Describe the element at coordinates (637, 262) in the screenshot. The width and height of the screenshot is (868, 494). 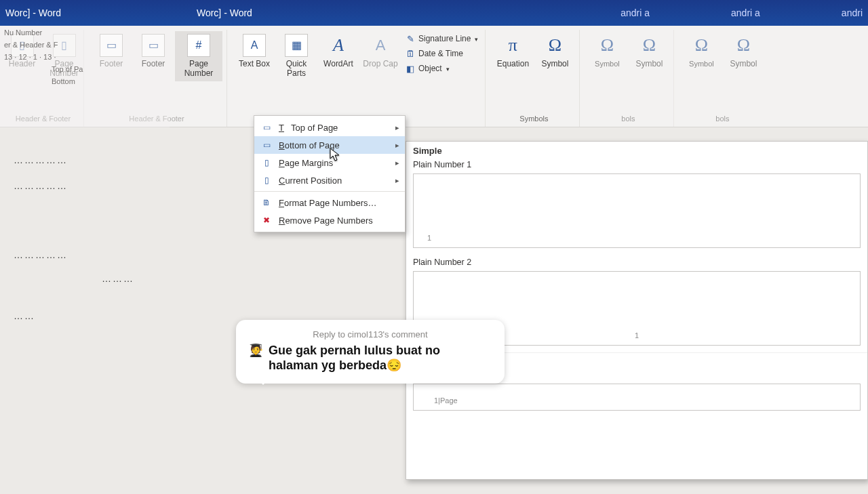
I see `gallery-item-plain-2-label: Plain Number 2` at that location.